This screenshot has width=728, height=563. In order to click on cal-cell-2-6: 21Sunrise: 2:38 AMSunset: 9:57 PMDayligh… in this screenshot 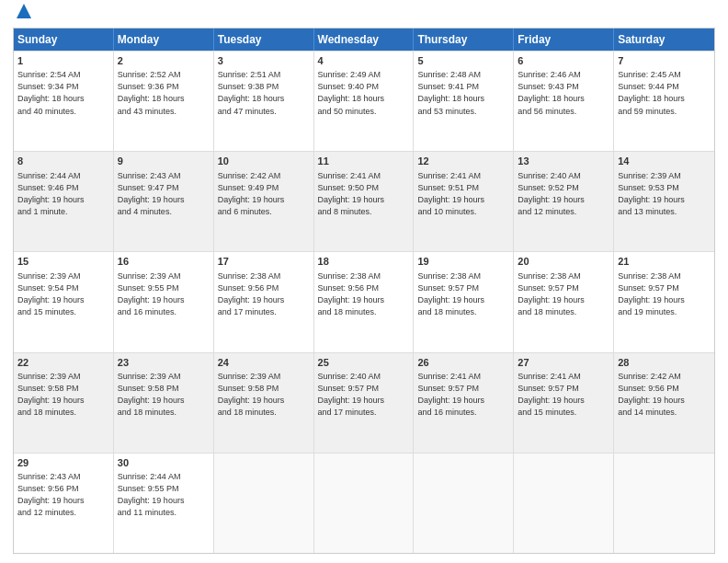, I will do `click(664, 302)`.